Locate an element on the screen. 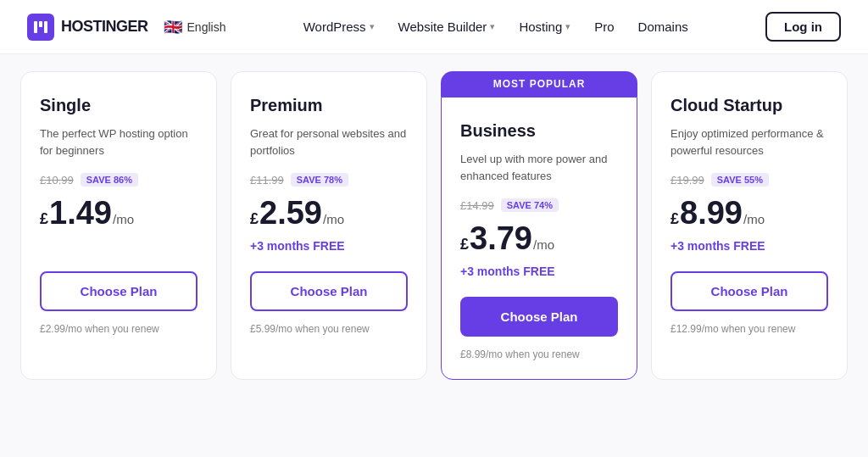 This screenshot has height=457, width=868. nav-center: WordPress ▾ Website Builder ▾ Hosting ▾ … is located at coordinates (496, 27).